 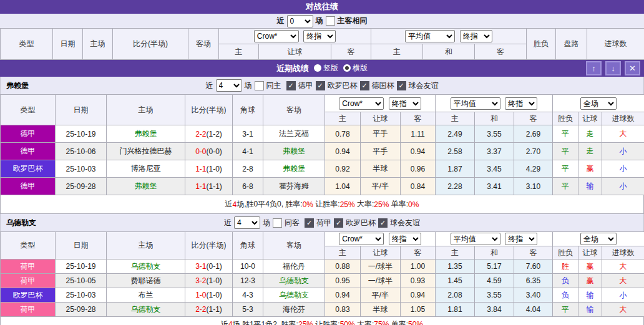 What do you see at coordinates (247, 223) in the screenshot?
I see `utrecht-recent-count-select: 4` at bounding box center [247, 223].